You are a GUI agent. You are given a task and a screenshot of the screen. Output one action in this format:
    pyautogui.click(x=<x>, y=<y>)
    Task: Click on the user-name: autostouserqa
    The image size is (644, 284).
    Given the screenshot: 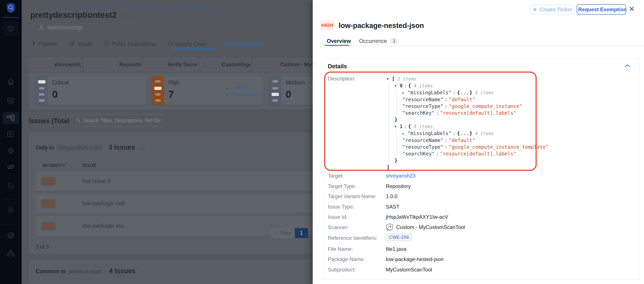 What is the action you would take?
    pyautogui.click(x=65, y=28)
    